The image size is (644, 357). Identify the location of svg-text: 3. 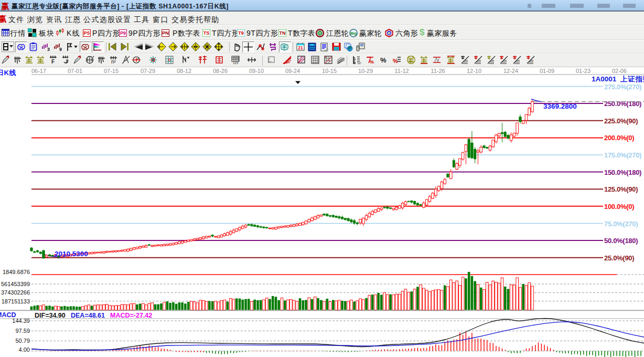
(48, 49).